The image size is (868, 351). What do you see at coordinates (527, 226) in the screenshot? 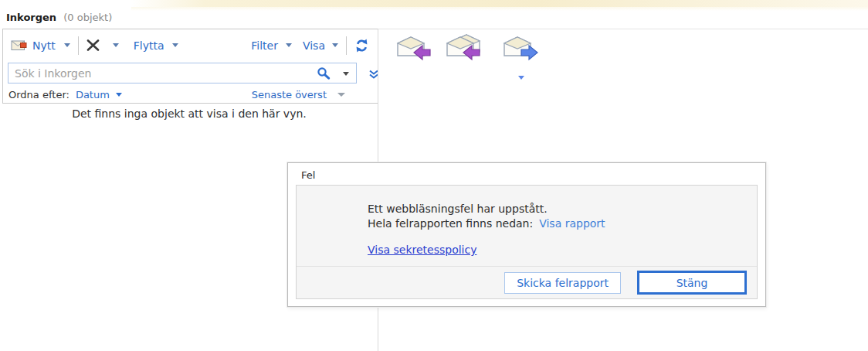
I see `dialog-message: Ett webbläsningsfel har uppstått. Hela f…` at bounding box center [527, 226].